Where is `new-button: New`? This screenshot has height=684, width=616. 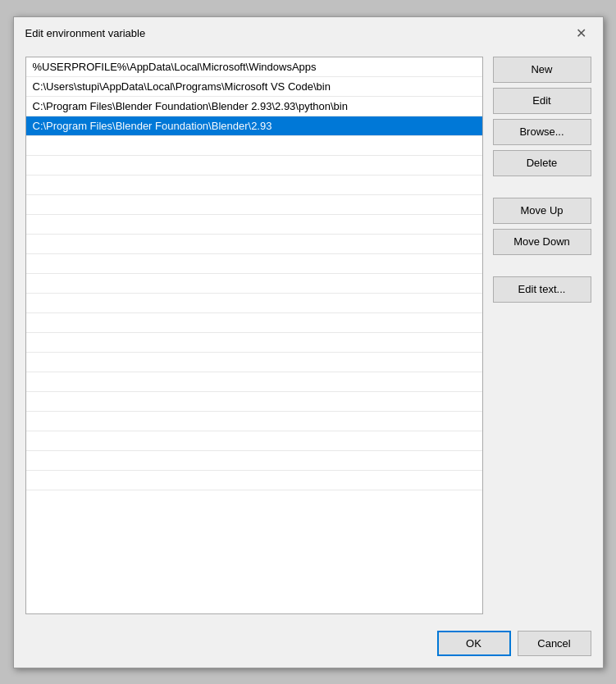 new-button: New is located at coordinates (542, 70).